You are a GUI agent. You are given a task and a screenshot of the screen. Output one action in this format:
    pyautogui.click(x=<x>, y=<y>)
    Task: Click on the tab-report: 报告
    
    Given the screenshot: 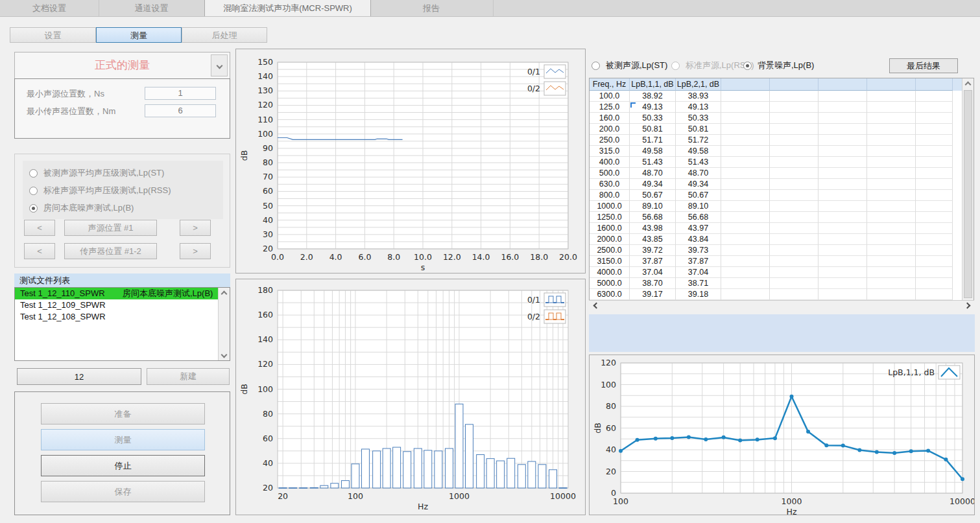 What is the action you would take?
    pyautogui.click(x=432, y=8)
    